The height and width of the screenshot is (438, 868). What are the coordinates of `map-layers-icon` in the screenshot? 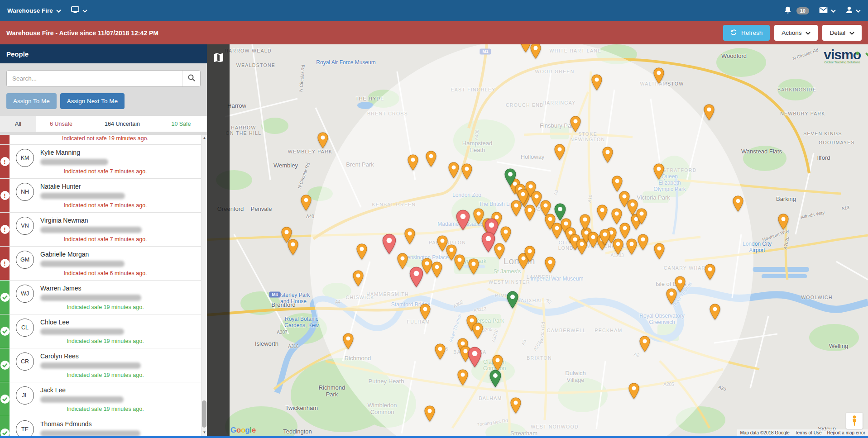 It's located at (218, 245).